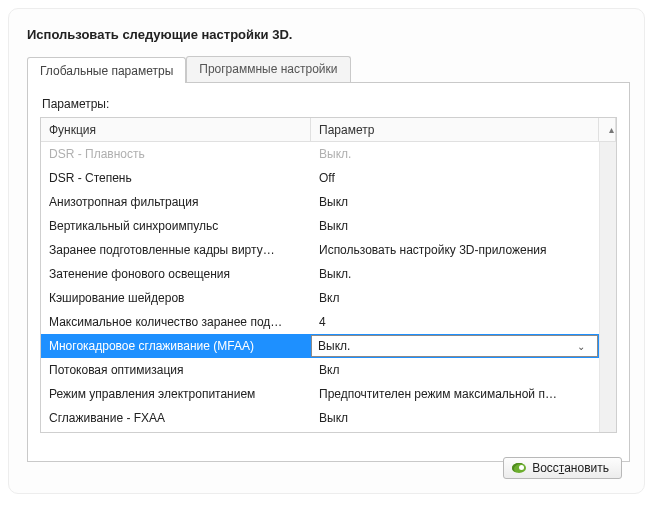 The height and width of the screenshot is (506, 653). What do you see at coordinates (455, 394) in the screenshot?
I see `row-value: Предпочтителен режим максимальной п…` at bounding box center [455, 394].